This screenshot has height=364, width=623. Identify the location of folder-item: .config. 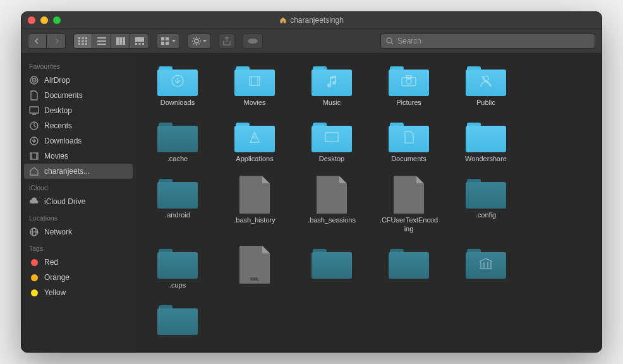
(486, 204).